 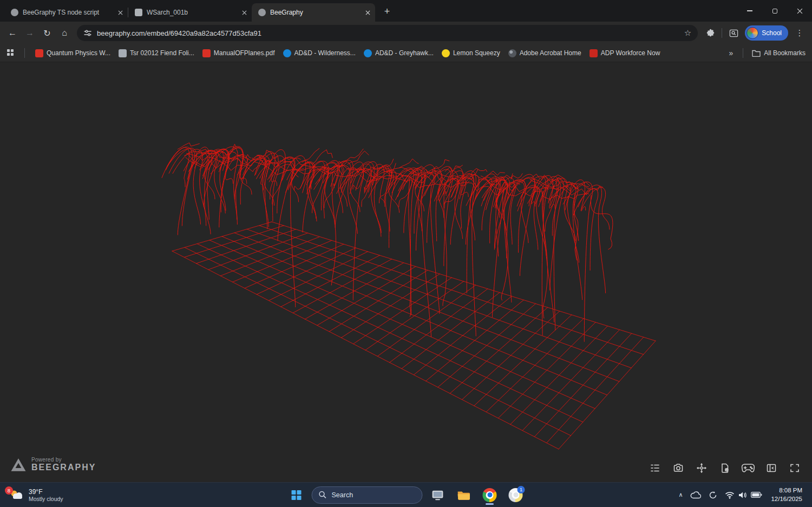 I want to click on search-label: Search, so click(x=343, y=495).